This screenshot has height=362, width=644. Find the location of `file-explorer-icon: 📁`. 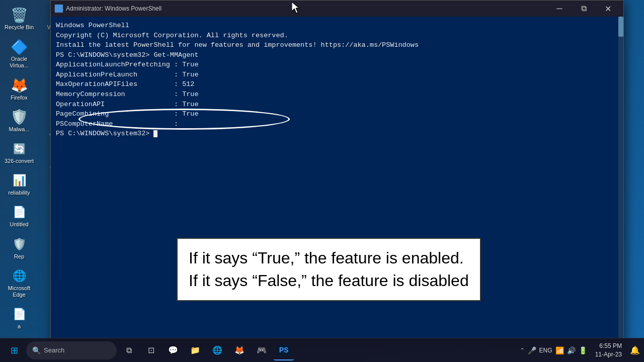

file-explorer-icon: 📁 is located at coordinates (195, 350).